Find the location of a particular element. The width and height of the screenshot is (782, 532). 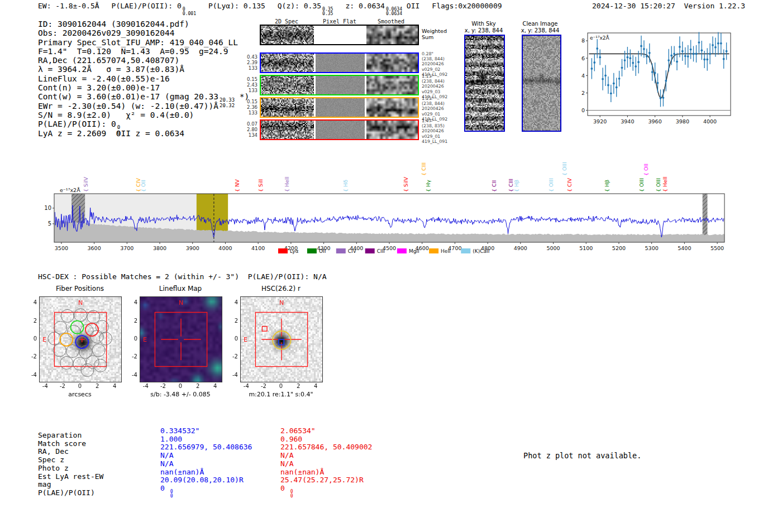

info-line: RA,Dec (221.657074,50.408707) is located at coordinates (144, 60).